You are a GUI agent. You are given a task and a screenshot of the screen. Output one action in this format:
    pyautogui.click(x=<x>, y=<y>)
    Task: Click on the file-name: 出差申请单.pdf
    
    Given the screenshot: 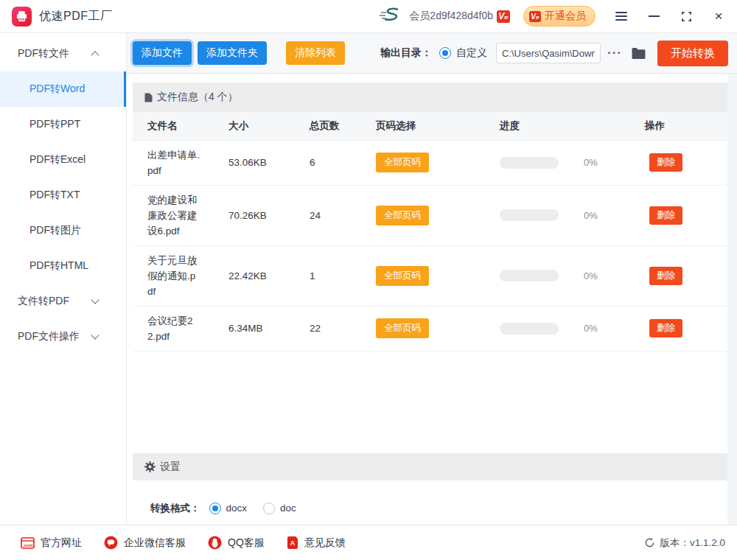 What is the action you would take?
    pyautogui.click(x=174, y=163)
    